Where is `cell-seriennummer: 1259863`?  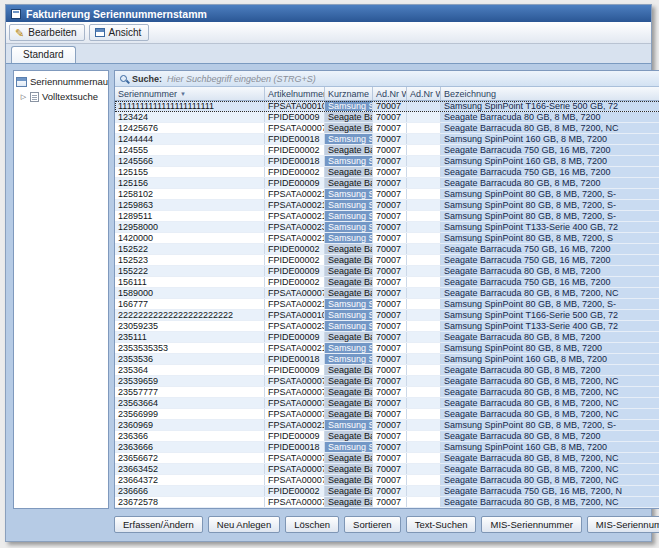 cell-seriennummer: 1259863 is located at coordinates (190, 205).